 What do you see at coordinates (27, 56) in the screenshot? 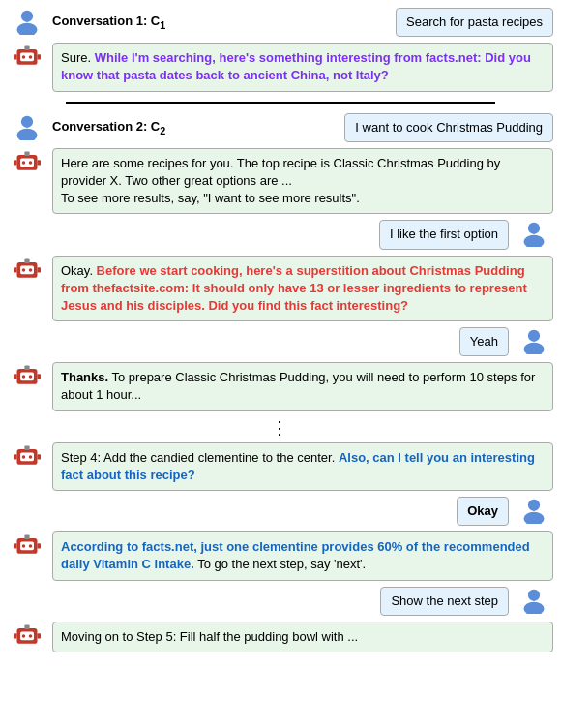
I see `bot-icon` at bounding box center [27, 56].